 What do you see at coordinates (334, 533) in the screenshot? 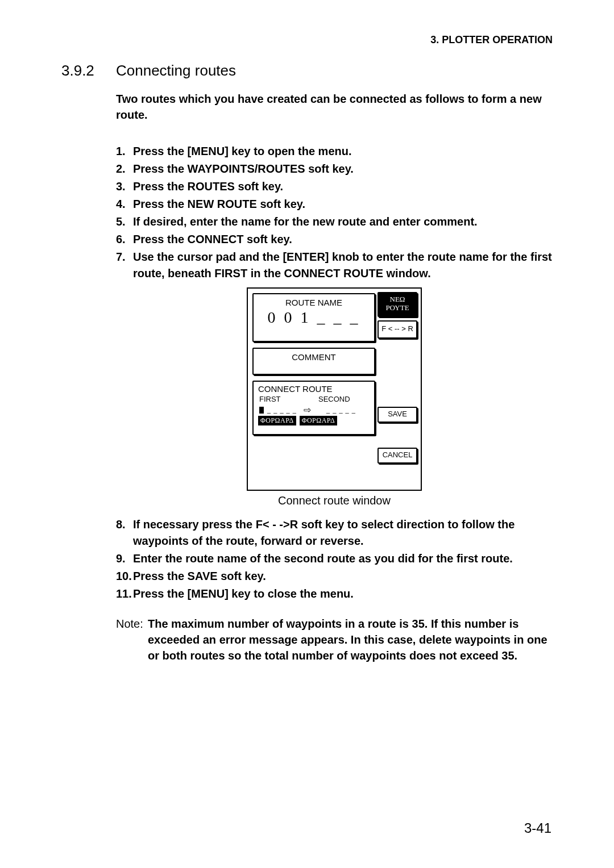
I see `list-item: 8.If necessary press the F< - ->R soft k…` at bounding box center [334, 533].